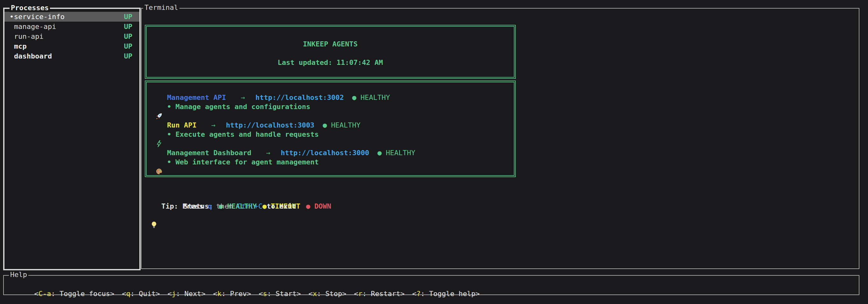 Image resolution: width=868 pixels, height=304 pixels. Describe the element at coordinates (159, 98) in the screenshot. I see `rocket-icon` at that location.